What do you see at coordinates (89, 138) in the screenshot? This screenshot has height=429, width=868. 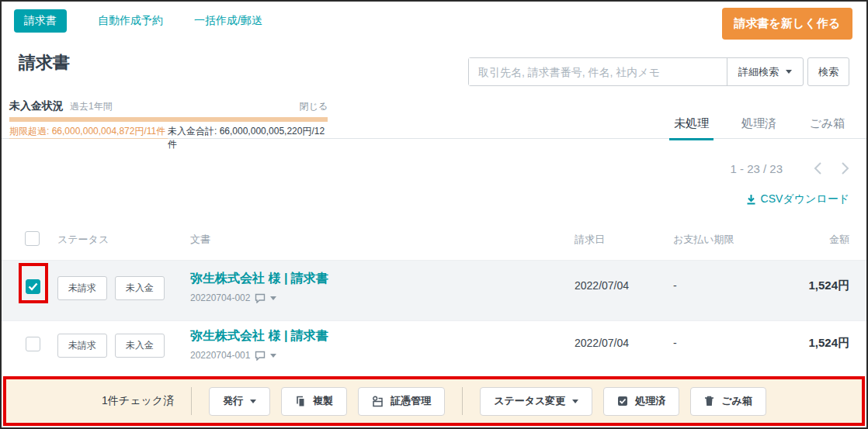 I see `overdue-amount-stat: 期限超過: 66,000,000,004,872円/11件` at bounding box center [89, 138].